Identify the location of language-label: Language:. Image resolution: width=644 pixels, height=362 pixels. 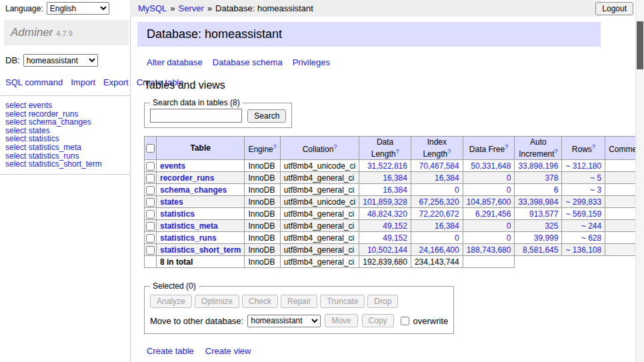
(24, 9).